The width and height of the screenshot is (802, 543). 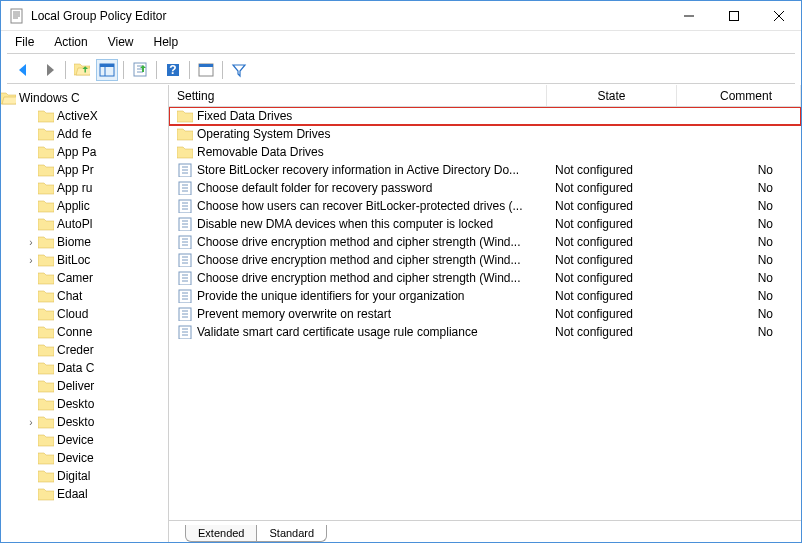 I want to click on back-button, so click(x=24, y=70).